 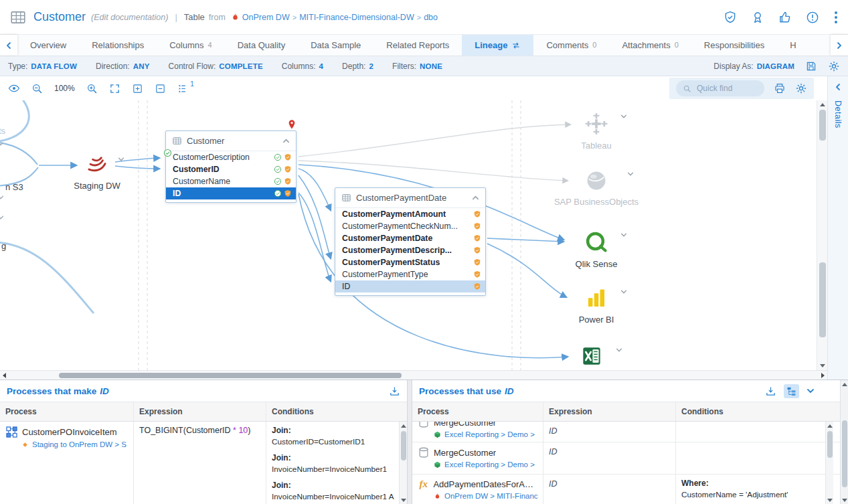 What do you see at coordinates (9, 46) in the screenshot?
I see `tabs-scroll-left-button` at bounding box center [9, 46].